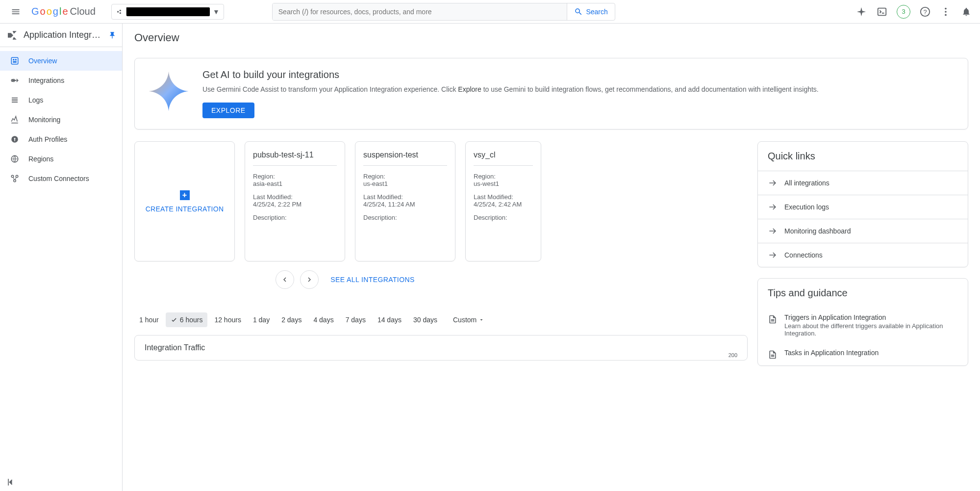  Describe the element at coordinates (551, 41) in the screenshot. I see `page-title: Overview` at that location.